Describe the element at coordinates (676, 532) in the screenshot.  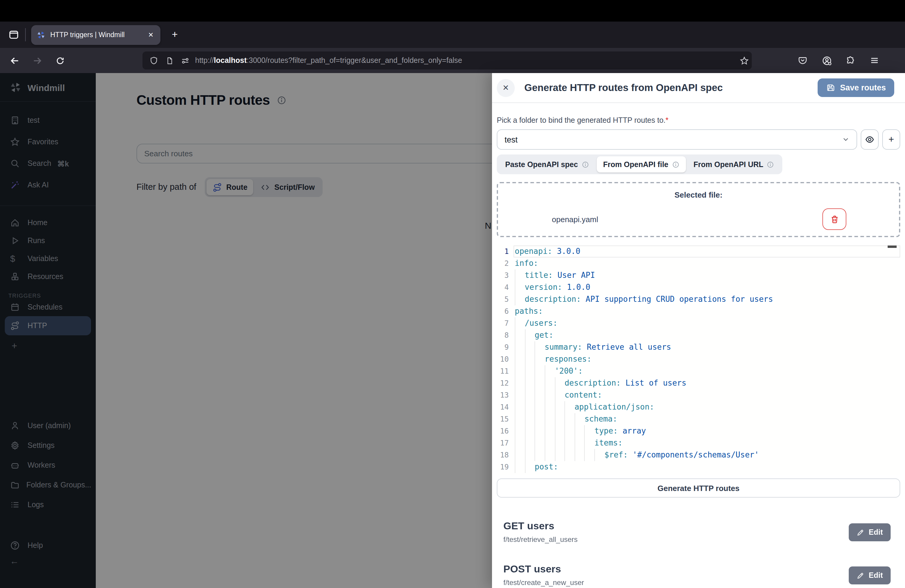
I see `route-info: GET usersf/test/retrieve_all_users` at that location.